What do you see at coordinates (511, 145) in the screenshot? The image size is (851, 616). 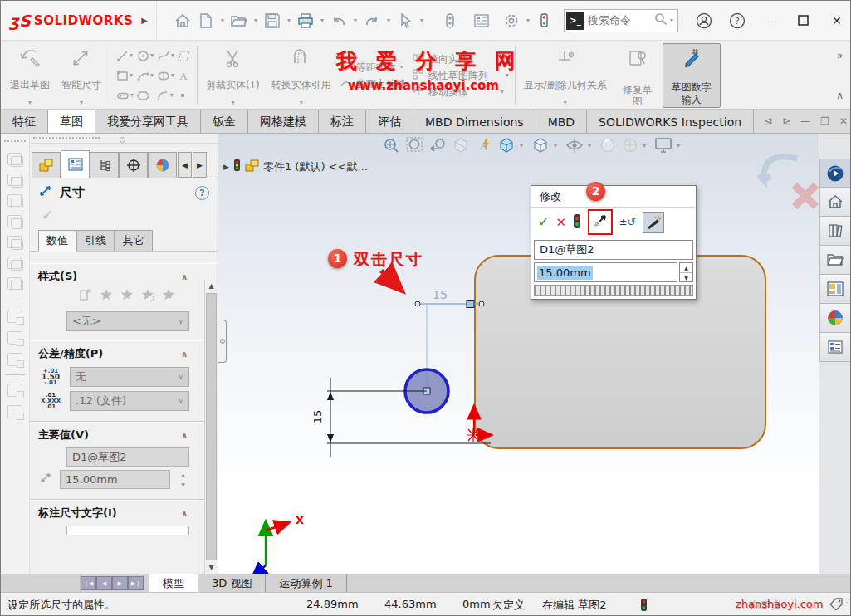 I see `view-orientation-icon: ▾` at bounding box center [511, 145].